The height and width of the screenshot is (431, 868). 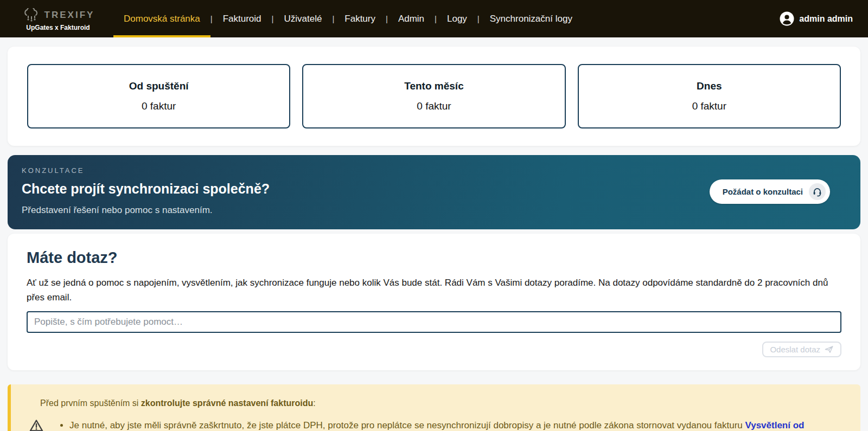 I want to click on main-nav: Domovská stránka | Fakturoid | Uživatelé…, so click(x=348, y=18).